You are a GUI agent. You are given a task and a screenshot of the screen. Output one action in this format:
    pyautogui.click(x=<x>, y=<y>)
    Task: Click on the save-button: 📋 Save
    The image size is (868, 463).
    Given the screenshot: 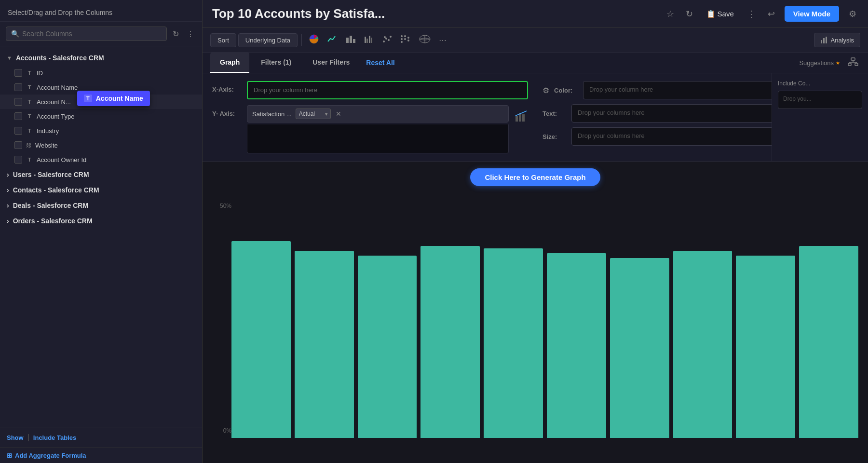 What is the action you would take?
    pyautogui.click(x=720, y=14)
    